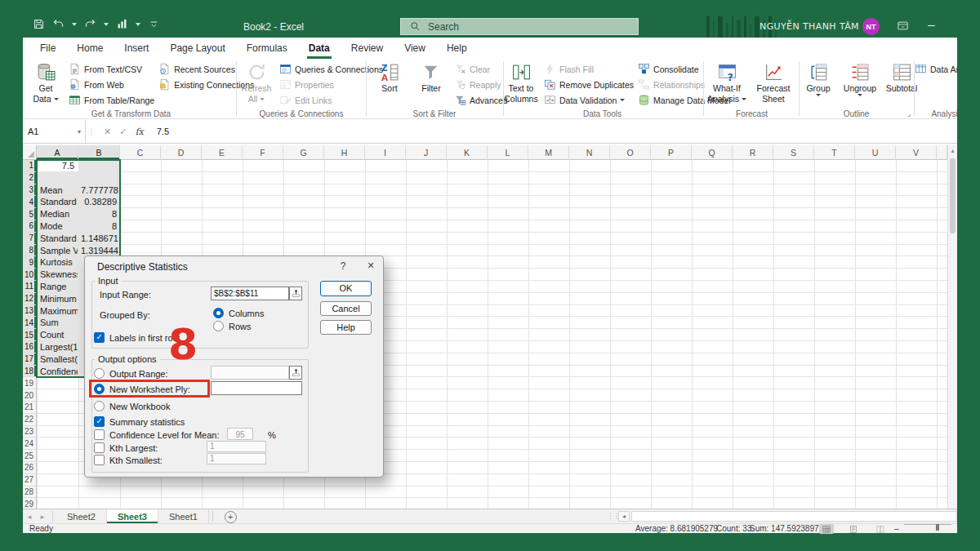  What do you see at coordinates (481, 69) in the screenshot?
I see `clear-button: Clear` at bounding box center [481, 69].